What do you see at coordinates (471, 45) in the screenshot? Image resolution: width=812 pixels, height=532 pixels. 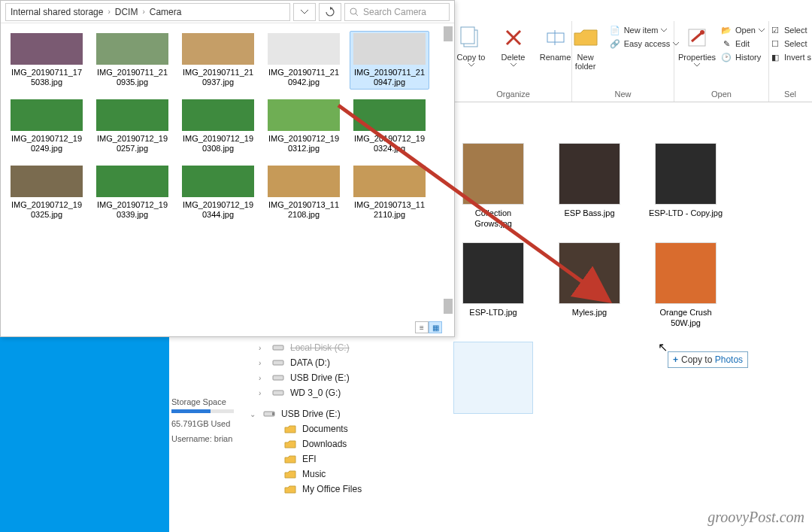 I see `copy-to-button: Copy to` at bounding box center [471, 45].